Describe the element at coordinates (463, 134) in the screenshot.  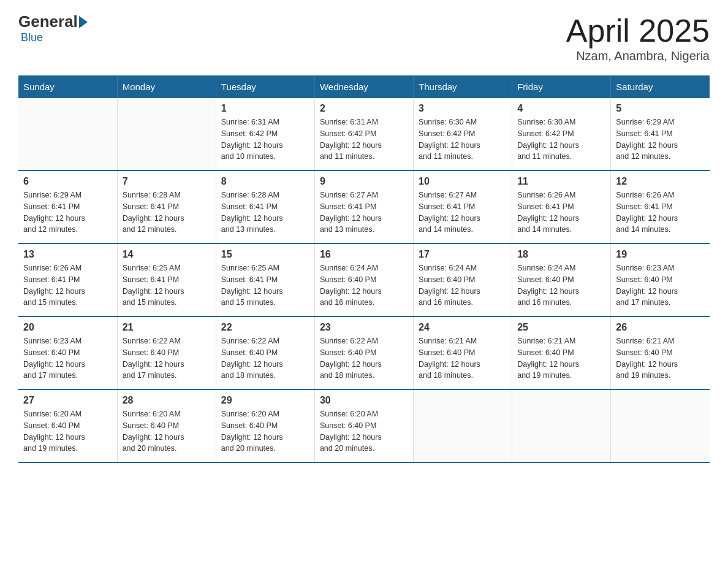
I see `day-cell: 3Sunrise: 6:30 AMSunset: 6:42 PMDaylight…` at that location.